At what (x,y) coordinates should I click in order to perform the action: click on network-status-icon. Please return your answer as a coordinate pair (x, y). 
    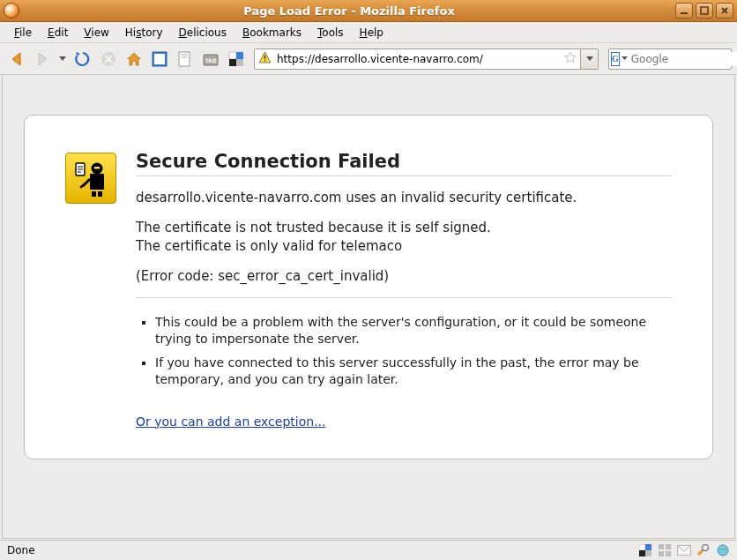
    Looking at the image, I should click on (665, 550).